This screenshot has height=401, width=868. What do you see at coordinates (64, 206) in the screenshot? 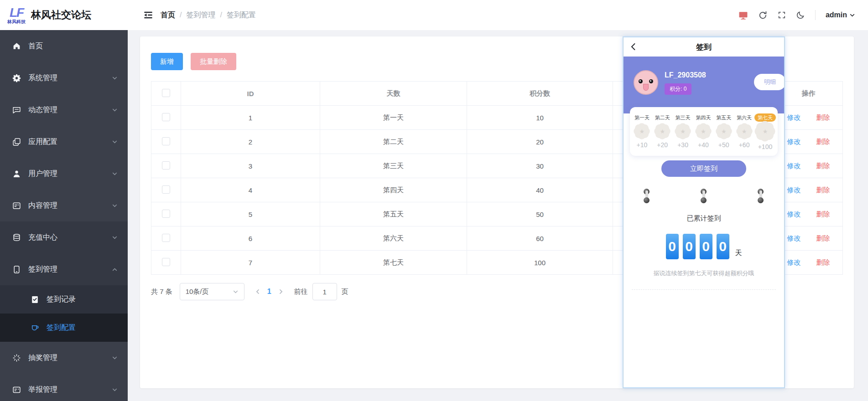
I see `sidebar-item-content: 内容管理` at bounding box center [64, 206].